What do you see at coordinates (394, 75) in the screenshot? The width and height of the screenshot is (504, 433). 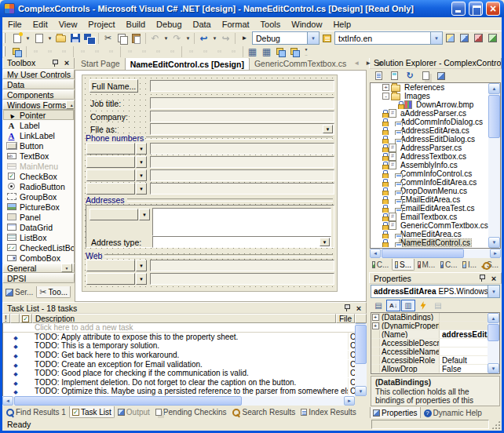 I see `view-designer-icon` at bounding box center [394, 75].